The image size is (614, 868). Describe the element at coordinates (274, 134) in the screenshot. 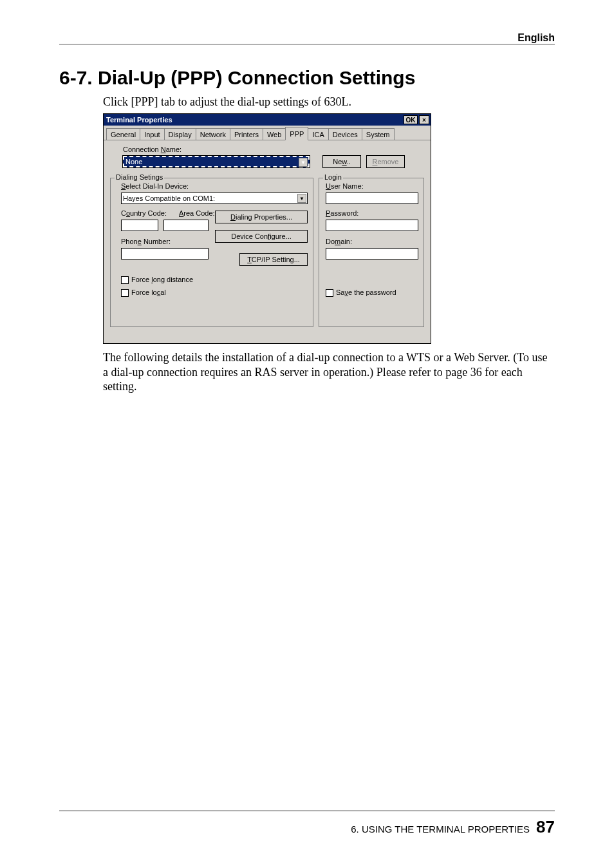

I see `tab-web: Web` at that location.